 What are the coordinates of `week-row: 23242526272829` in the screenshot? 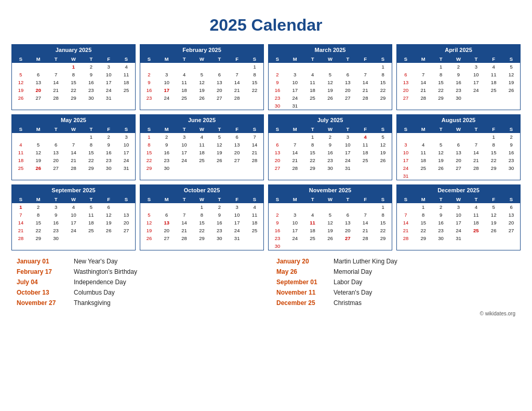 It's located at (330, 98).